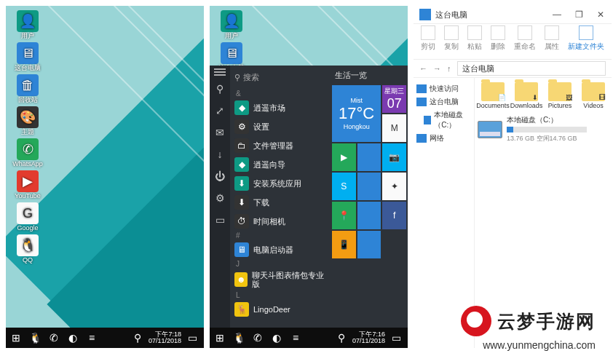  Describe the element at coordinates (513, 68) in the screenshot. I see `address-bar: ← → ↑ 这台电脑` at that location.